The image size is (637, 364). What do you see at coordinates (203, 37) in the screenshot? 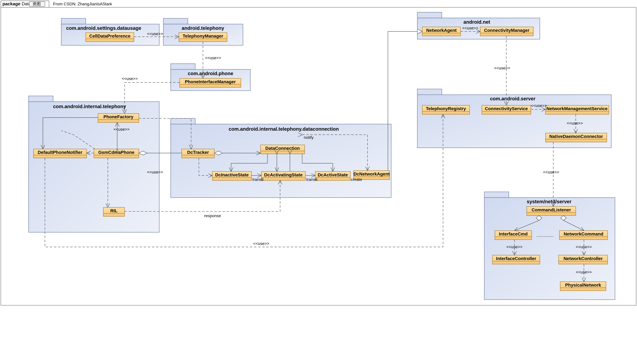
I see `class-telephonymanager: TelephonyManager` at bounding box center [203, 37].